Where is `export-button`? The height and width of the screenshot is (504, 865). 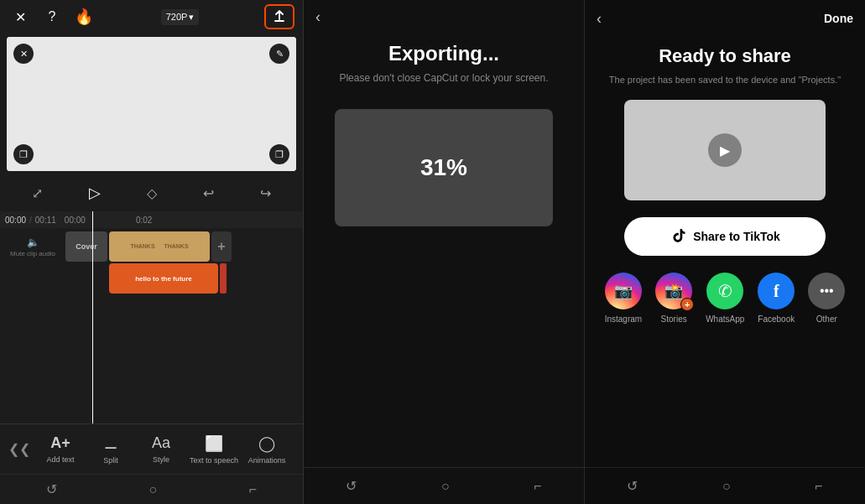 export-button is located at coordinates (279, 17).